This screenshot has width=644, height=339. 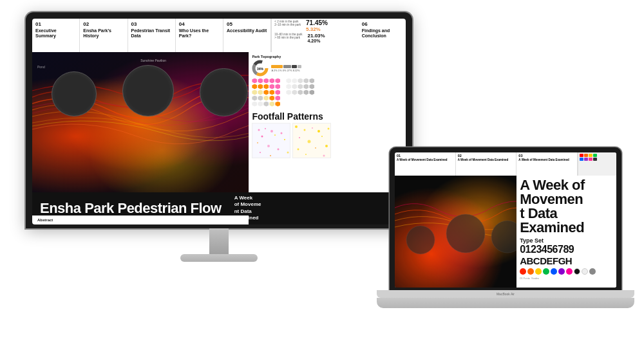 I want to click on swatch-pink, so click(x=569, y=271).